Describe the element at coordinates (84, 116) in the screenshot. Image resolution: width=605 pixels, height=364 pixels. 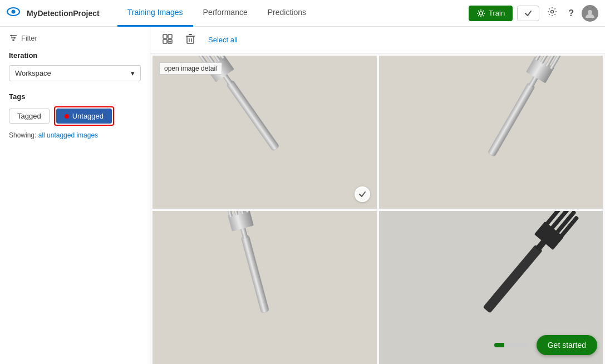
I see `untagged-selected-ring: Untagged` at that location.